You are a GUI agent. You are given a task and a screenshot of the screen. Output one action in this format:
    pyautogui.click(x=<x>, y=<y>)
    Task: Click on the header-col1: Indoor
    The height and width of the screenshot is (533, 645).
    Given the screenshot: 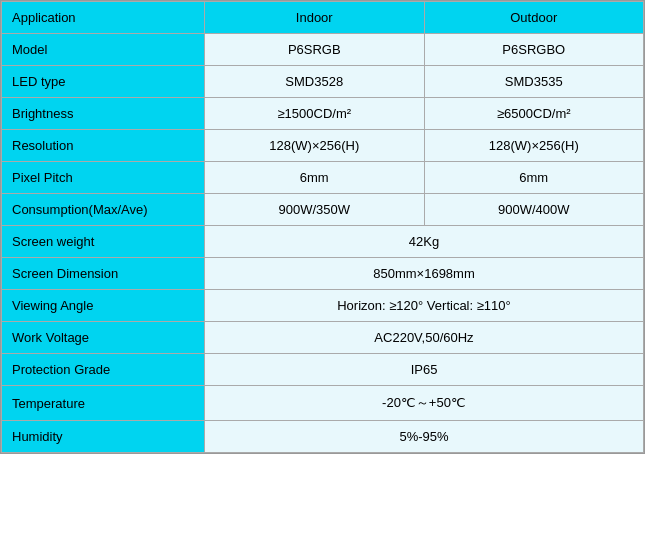 What is the action you would take?
    pyautogui.click(x=315, y=18)
    